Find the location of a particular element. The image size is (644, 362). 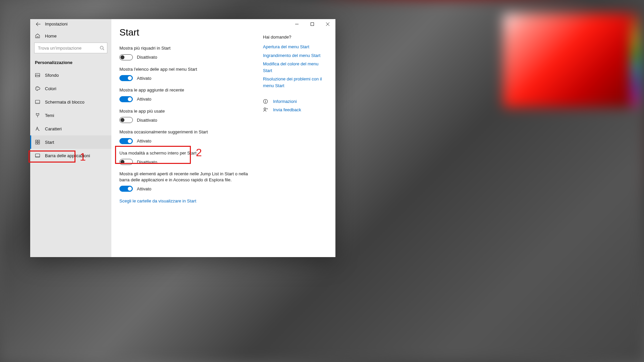

sidebar: Impostazioni Home Personalizzazione S is located at coordinates (71, 138).